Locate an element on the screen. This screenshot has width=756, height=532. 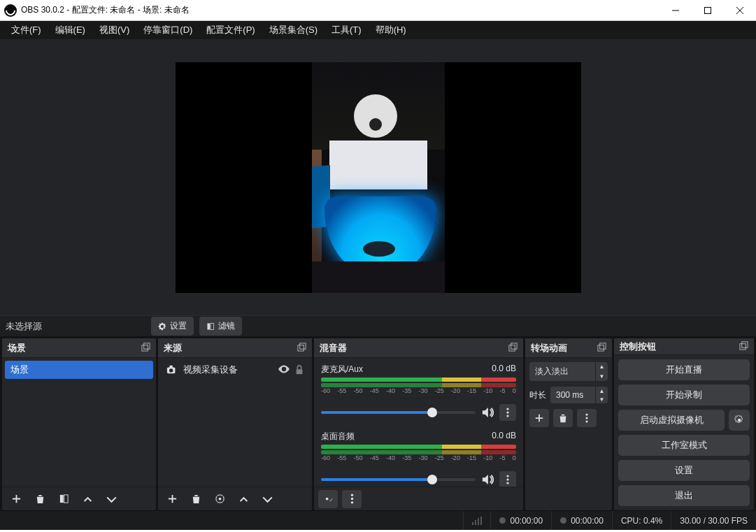
channel-name: 麦克风/Aux is located at coordinates (342, 369).